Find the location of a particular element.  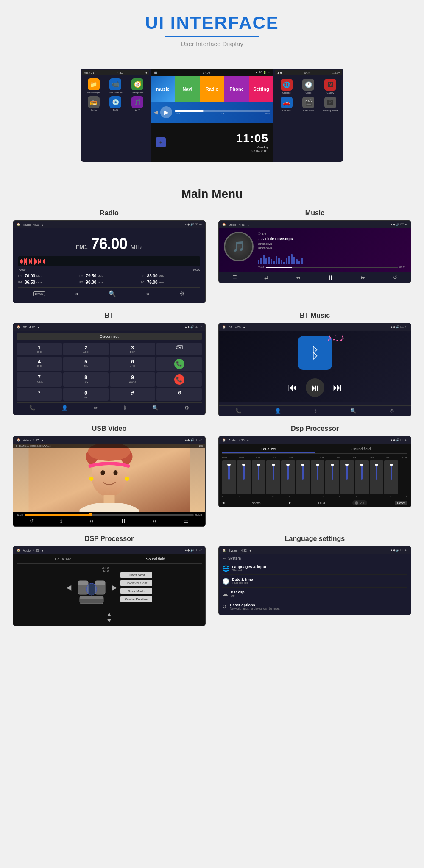

bt-call-red: 📞 is located at coordinates (179, 380).